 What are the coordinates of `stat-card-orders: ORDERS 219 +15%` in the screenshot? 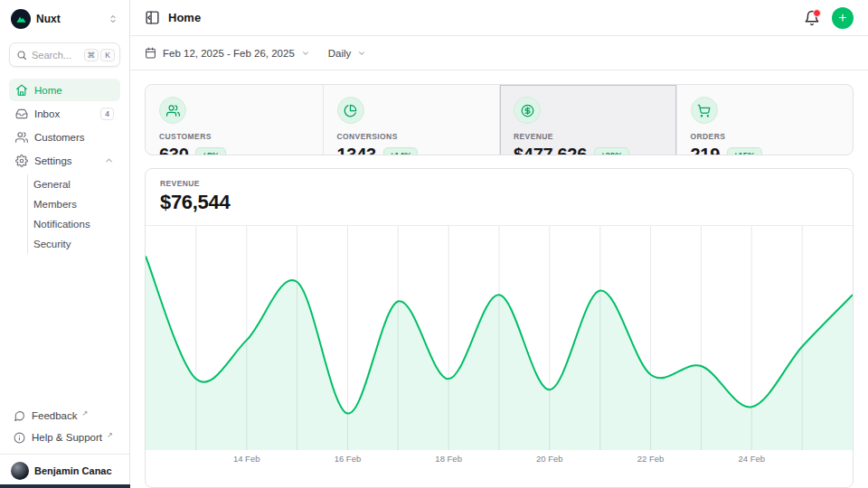 It's located at (765, 120).